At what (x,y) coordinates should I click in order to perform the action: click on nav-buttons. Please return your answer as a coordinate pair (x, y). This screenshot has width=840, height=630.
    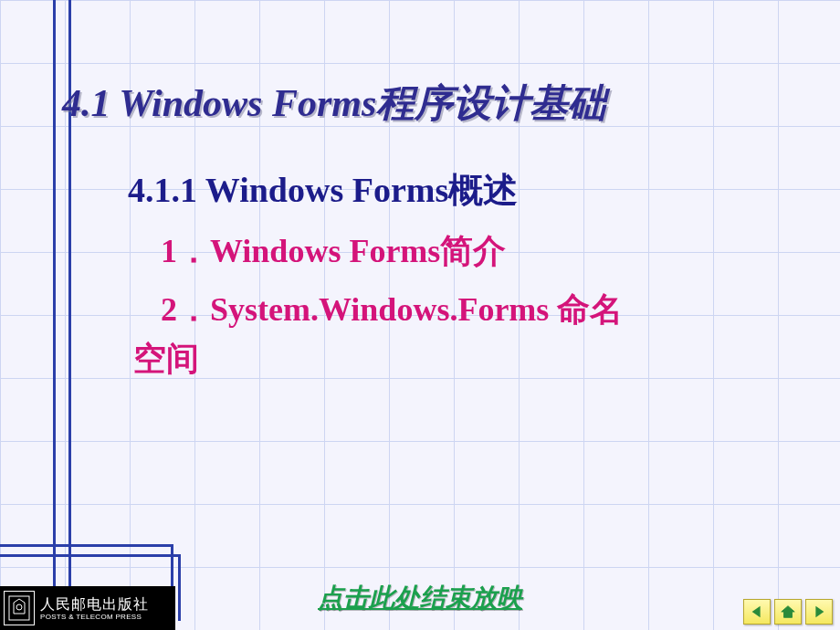
    Looking at the image, I should click on (788, 612).